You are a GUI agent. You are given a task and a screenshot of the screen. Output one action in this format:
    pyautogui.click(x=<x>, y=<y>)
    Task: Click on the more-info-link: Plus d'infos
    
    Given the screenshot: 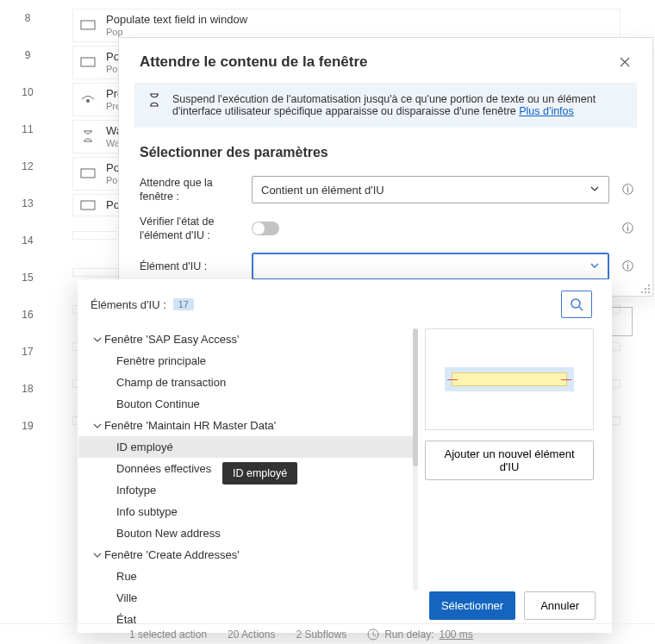 What is the action you would take?
    pyautogui.click(x=546, y=111)
    